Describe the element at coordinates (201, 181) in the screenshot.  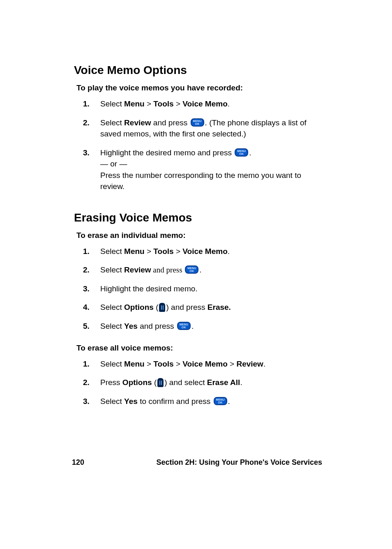
I see `text: Press the number corresponding to the me…` at that location.